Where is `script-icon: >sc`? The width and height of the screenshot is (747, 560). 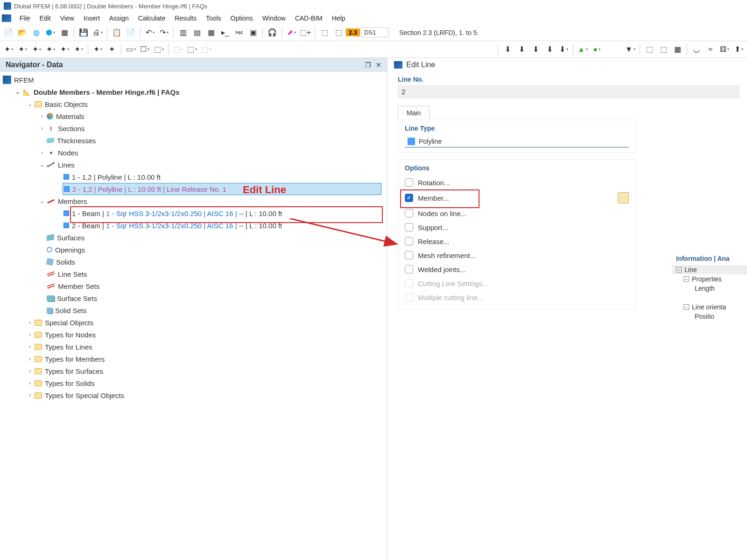 script-icon: >sc is located at coordinates (239, 33).